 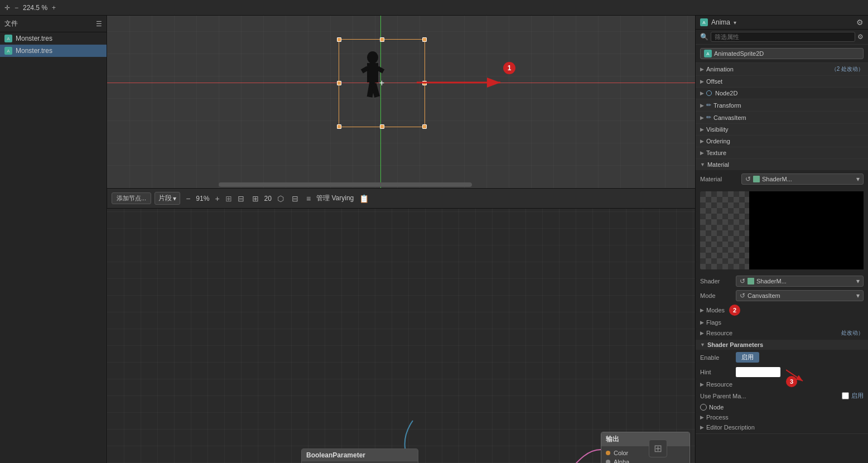 What do you see at coordinates (702, 69) in the screenshot?
I see `animation-chevron: ▶` at bounding box center [702, 69].